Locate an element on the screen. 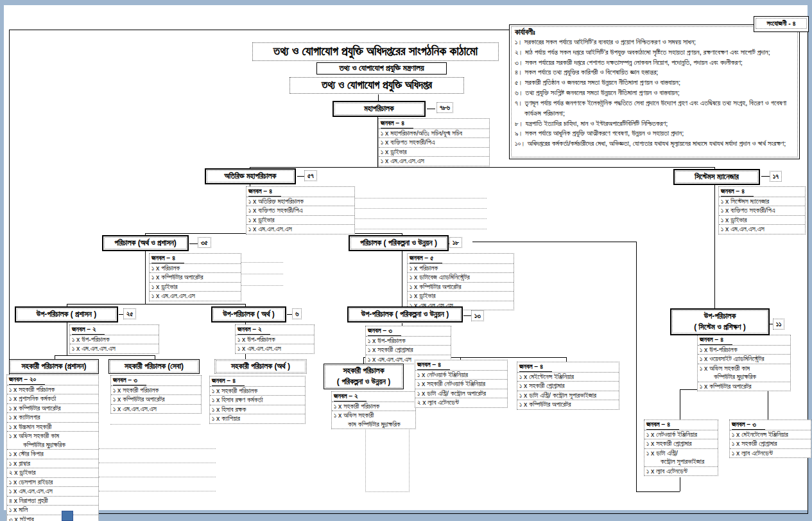  staff-item: ১ x হিসাব রক্ষণ কর্মকর্তা is located at coordinates (257, 401).